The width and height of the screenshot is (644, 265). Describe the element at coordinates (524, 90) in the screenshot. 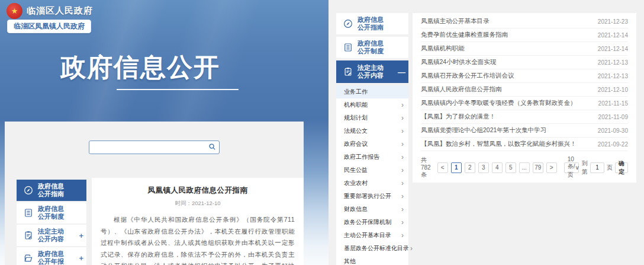

I see `list-item: 凤凰镇人民政府信息公开指南2021-12-10` at that location.